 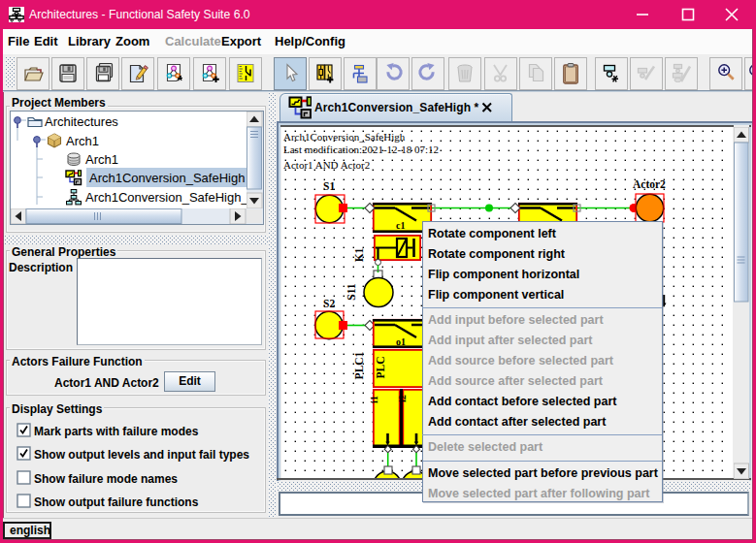 I want to click on svg-text: S2, so click(x=329, y=303).